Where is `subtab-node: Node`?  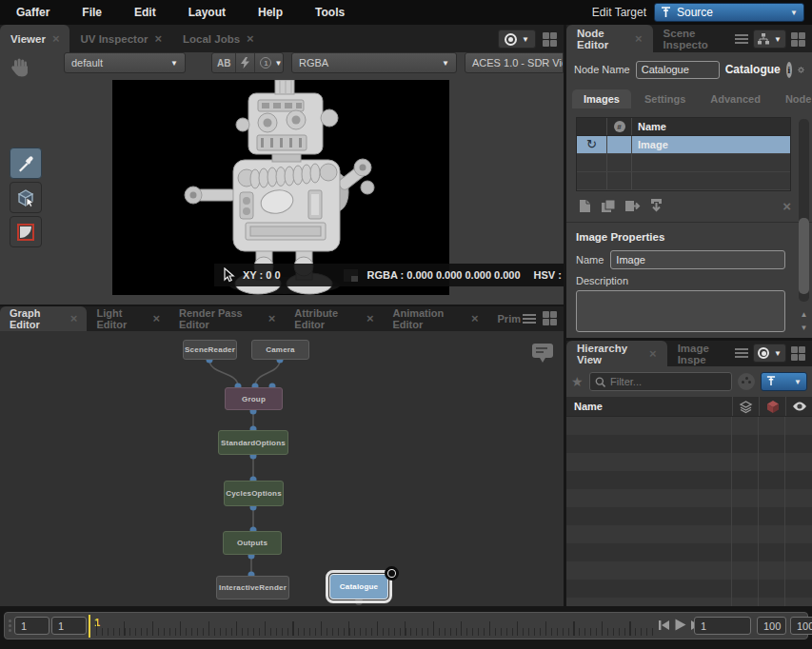
subtab-node: Node is located at coordinates (793, 99).